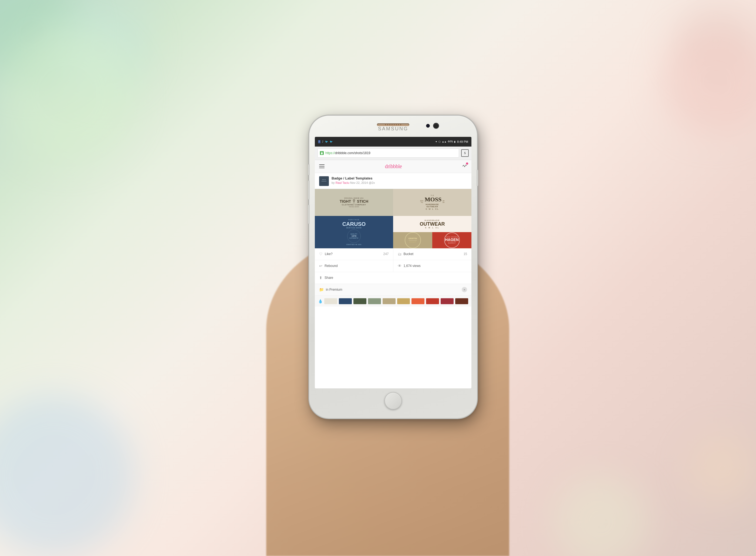 Image resolution: width=756 pixels, height=556 pixels. I want to click on close-x: ✕, so click(465, 289).